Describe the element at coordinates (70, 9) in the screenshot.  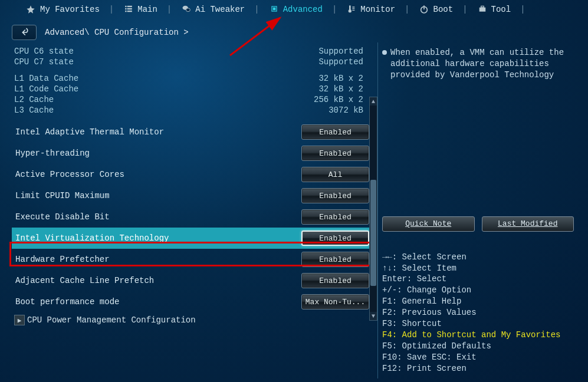
I see `nav-label: My Favorites` at that location.